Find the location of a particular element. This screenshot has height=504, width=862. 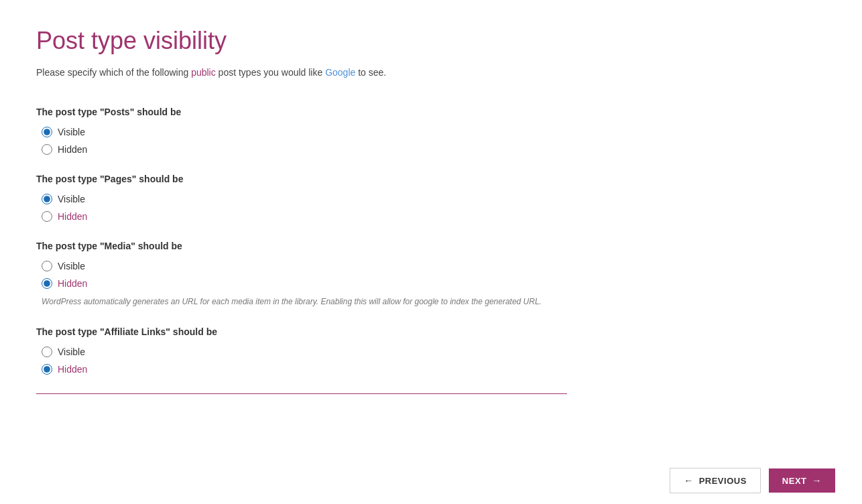

pages-hidden-label: Hidden is located at coordinates (72, 216).